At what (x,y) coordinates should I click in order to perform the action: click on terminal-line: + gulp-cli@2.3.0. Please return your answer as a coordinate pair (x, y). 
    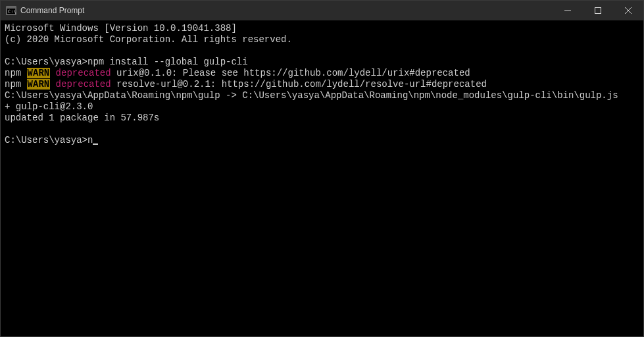
    Looking at the image, I should click on (322, 107).